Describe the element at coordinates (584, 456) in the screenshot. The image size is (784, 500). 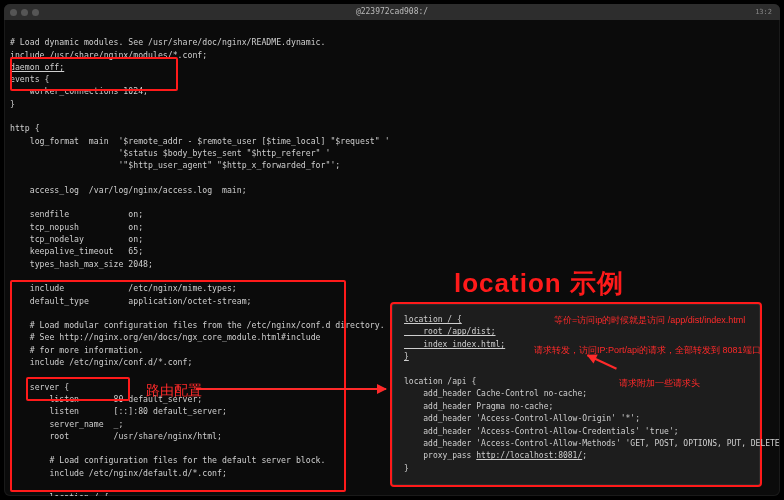
I see `semi: ;` at that location.